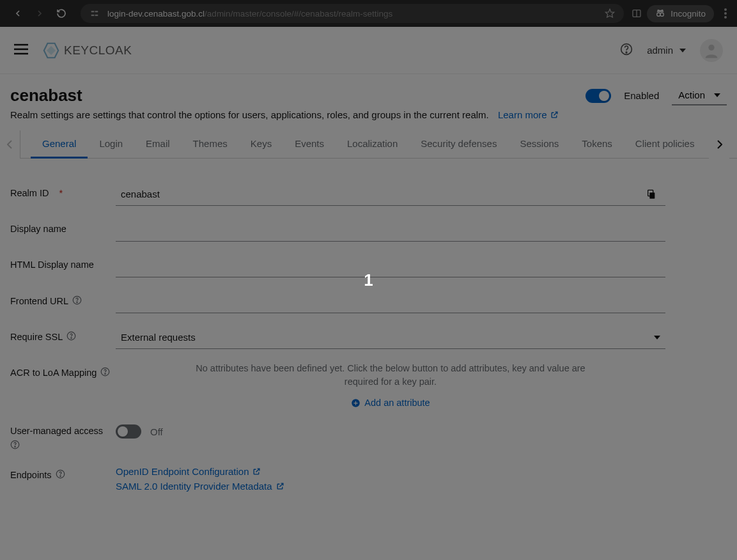 This screenshot has width=737, height=560. What do you see at coordinates (352, 14) in the screenshot?
I see `url-text: login-dev.cenabast.gob.cl/admin/master/c…` at bounding box center [352, 14].